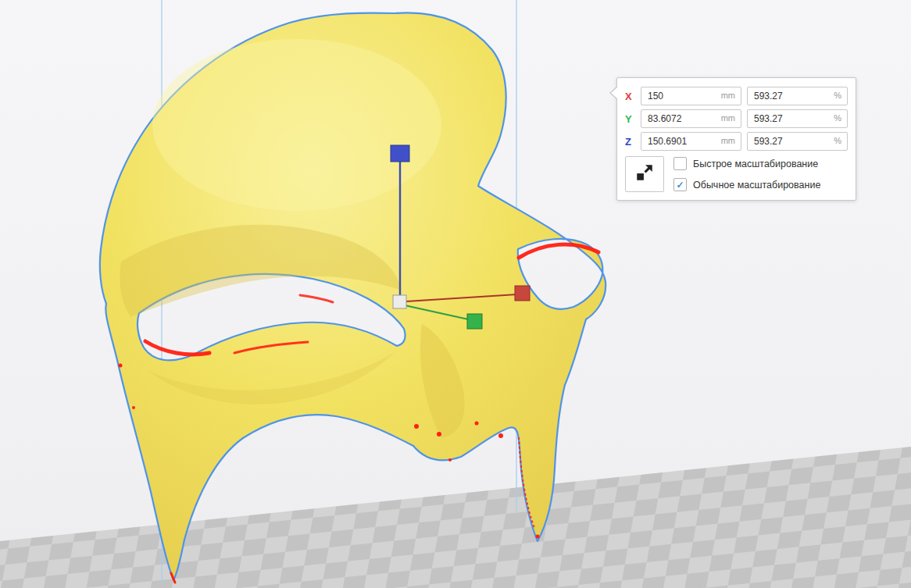 The width and height of the screenshot is (911, 588). I want to click on scale-row-z: Z mm %, so click(736, 141).